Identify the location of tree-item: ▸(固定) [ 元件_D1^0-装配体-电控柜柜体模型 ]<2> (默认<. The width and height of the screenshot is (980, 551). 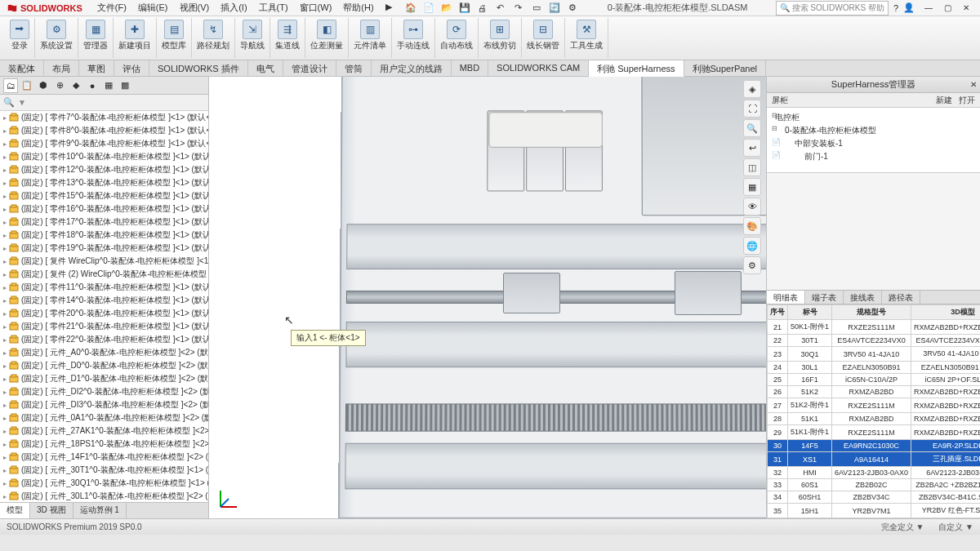
(105, 379).